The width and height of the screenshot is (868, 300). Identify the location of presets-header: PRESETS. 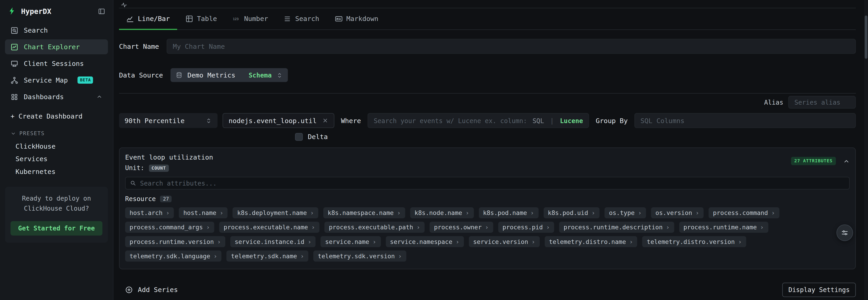
(57, 132).